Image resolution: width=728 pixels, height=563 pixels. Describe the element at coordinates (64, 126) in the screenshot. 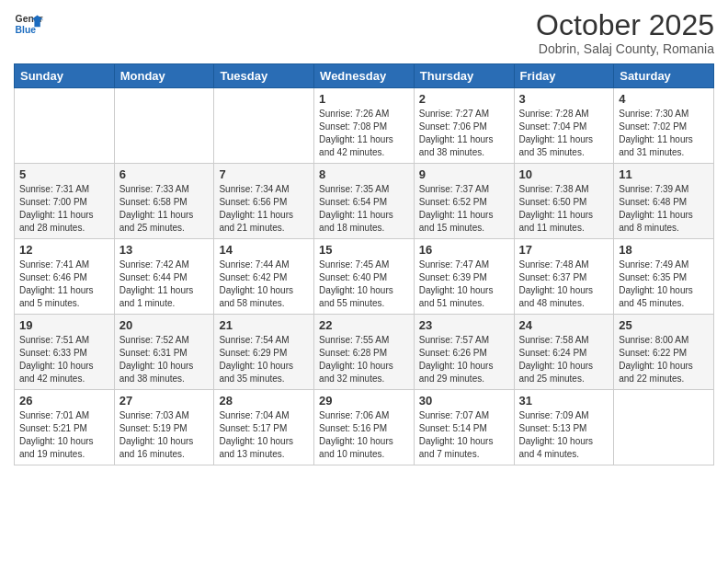

I see `calendar-cell-w1-d1` at that location.